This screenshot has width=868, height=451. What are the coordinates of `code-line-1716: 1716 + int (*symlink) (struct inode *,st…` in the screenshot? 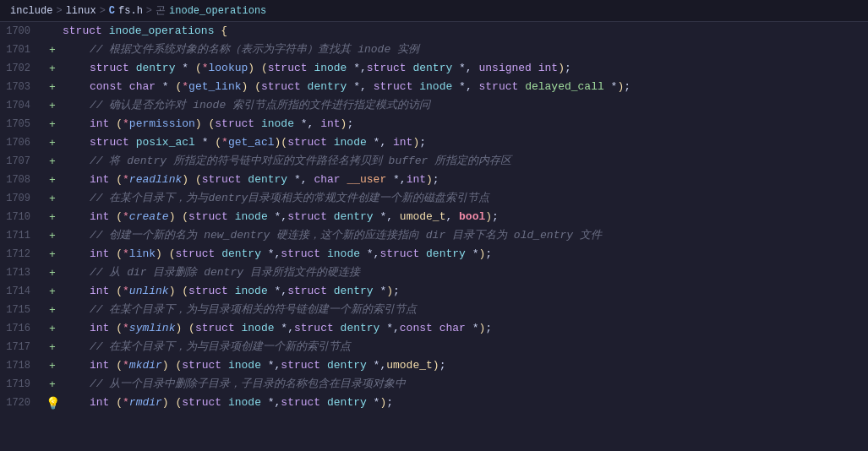 It's located at (434, 329).